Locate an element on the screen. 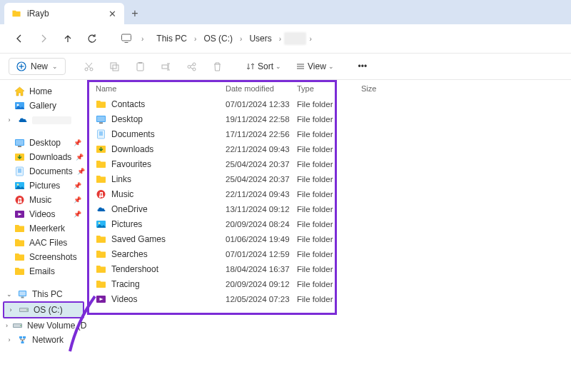 The width and height of the screenshot is (571, 392). cut-button is located at coordinates (89, 66).